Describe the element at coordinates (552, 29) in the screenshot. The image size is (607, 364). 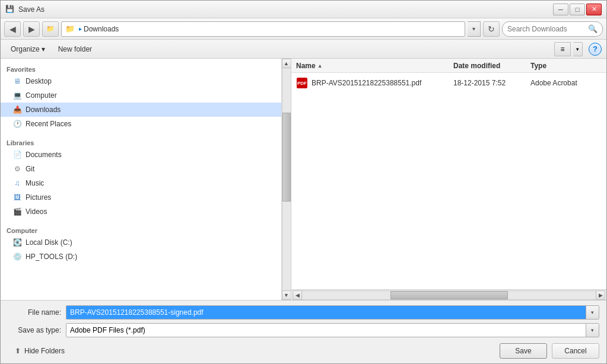
I see `search-box: 🔍` at that location.